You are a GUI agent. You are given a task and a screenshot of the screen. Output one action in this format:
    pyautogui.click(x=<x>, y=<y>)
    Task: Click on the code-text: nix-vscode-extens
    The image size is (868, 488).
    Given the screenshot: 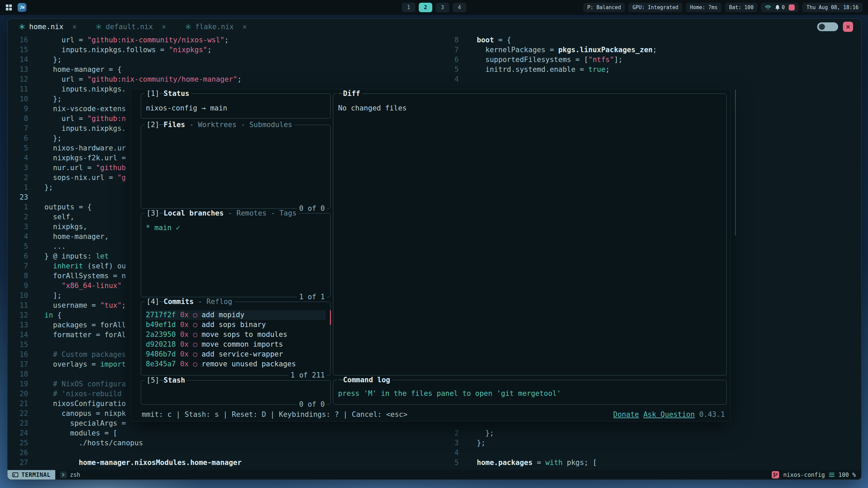 What is the action you would take?
    pyautogui.click(x=77, y=109)
    